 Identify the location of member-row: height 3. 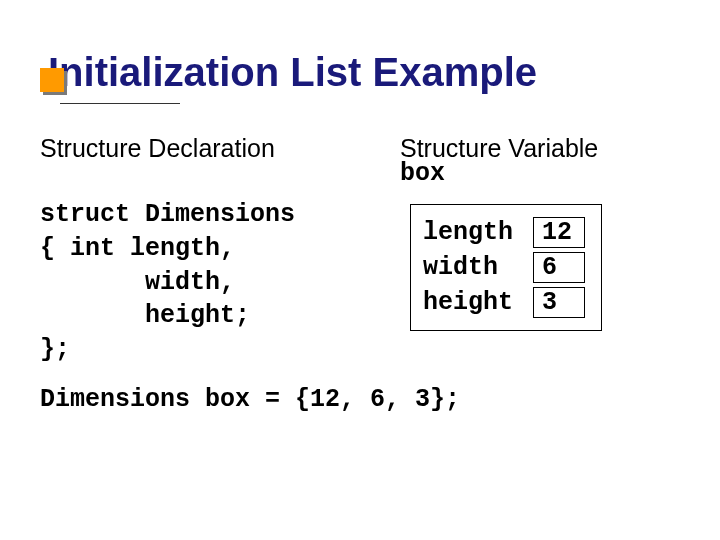
(504, 302).